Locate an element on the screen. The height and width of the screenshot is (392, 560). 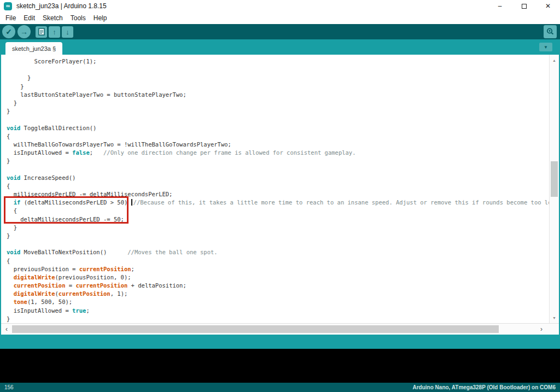
tab-list-dropdown-button: ▼ is located at coordinates (546, 47).